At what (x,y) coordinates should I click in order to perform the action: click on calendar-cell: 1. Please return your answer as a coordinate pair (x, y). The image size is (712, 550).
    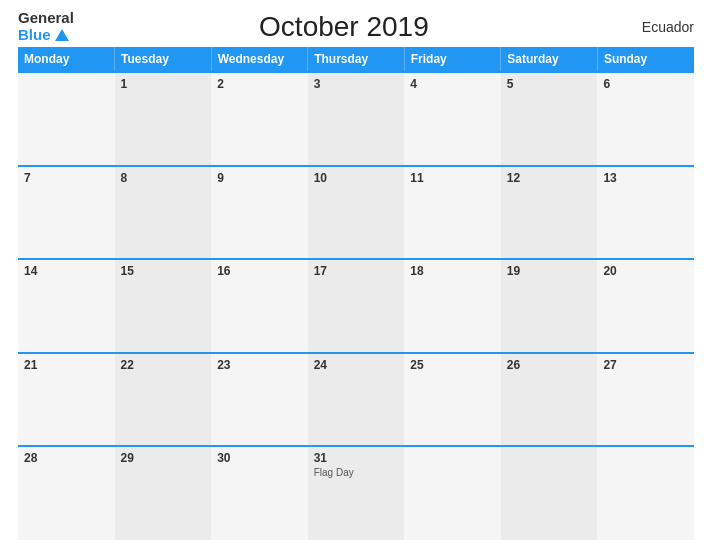
    Looking at the image, I should click on (164, 119).